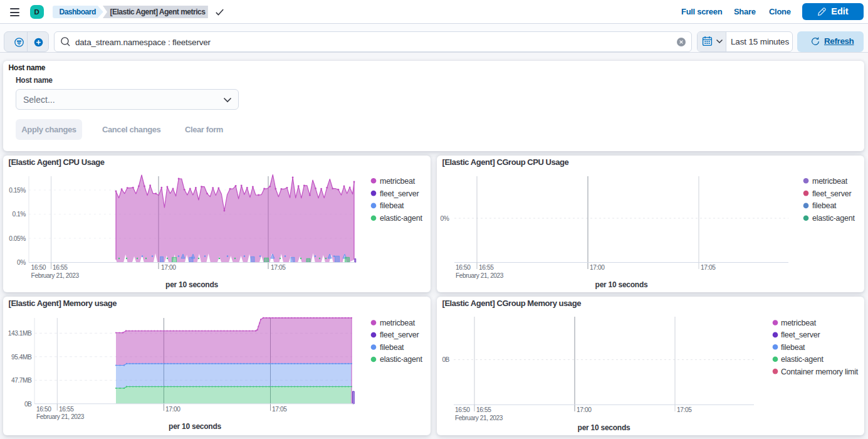  What do you see at coordinates (21, 380) in the screenshot?
I see `svg-text: 47.7MB` at bounding box center [21, 380].